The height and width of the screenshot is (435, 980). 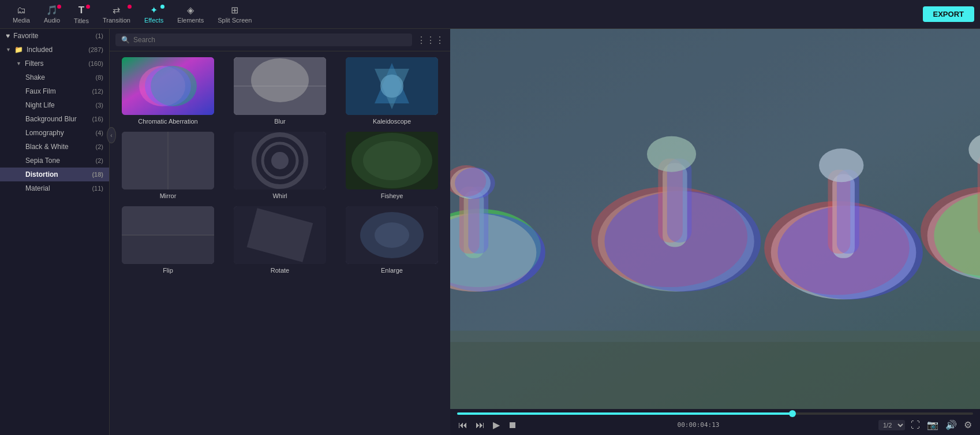 I want to click on sidebar-item-sepia-tone: Sepia Tone (2), so click(x=54, y=161).